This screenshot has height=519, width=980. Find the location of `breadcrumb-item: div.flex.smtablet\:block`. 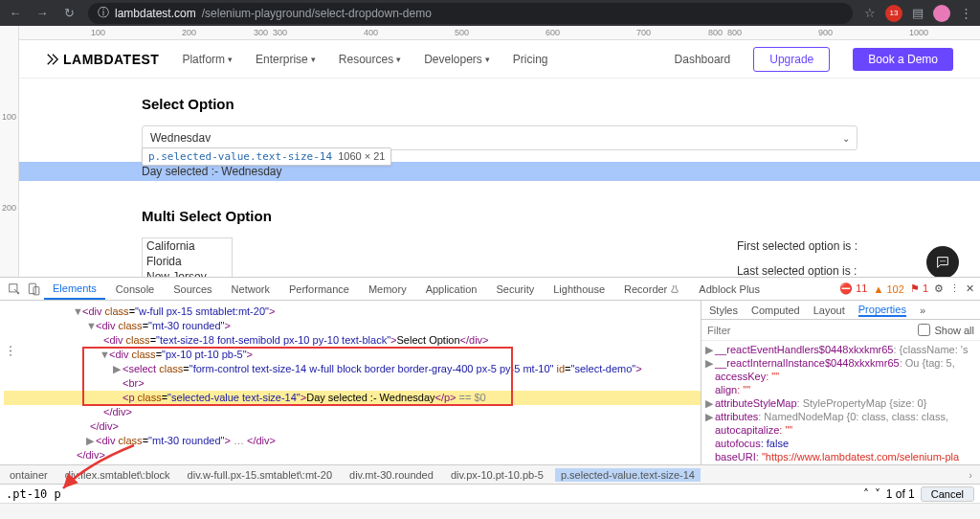

breadcrumb-item: div.flex.smtablet\:block is located at coordinates (118, 475).